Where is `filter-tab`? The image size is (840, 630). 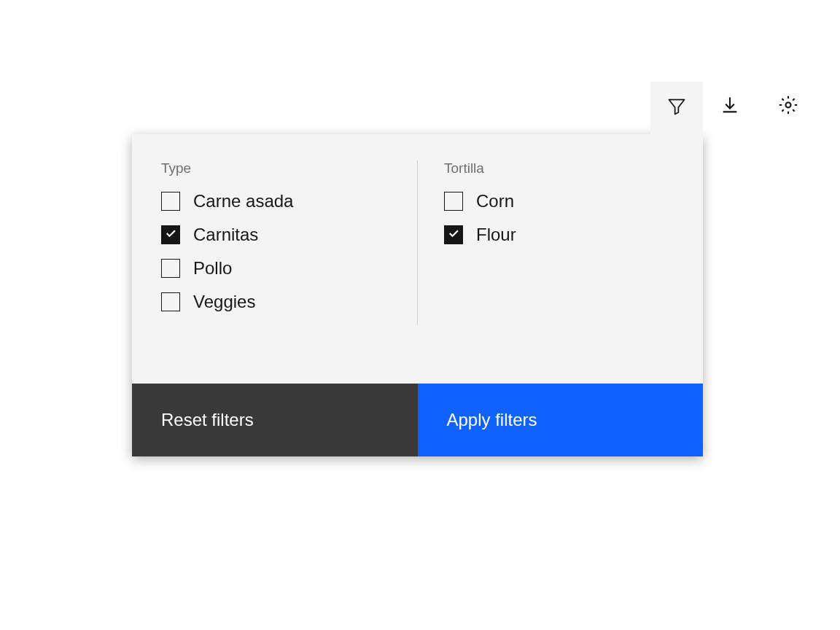 filter-tab is located at coordinates (677, 108).